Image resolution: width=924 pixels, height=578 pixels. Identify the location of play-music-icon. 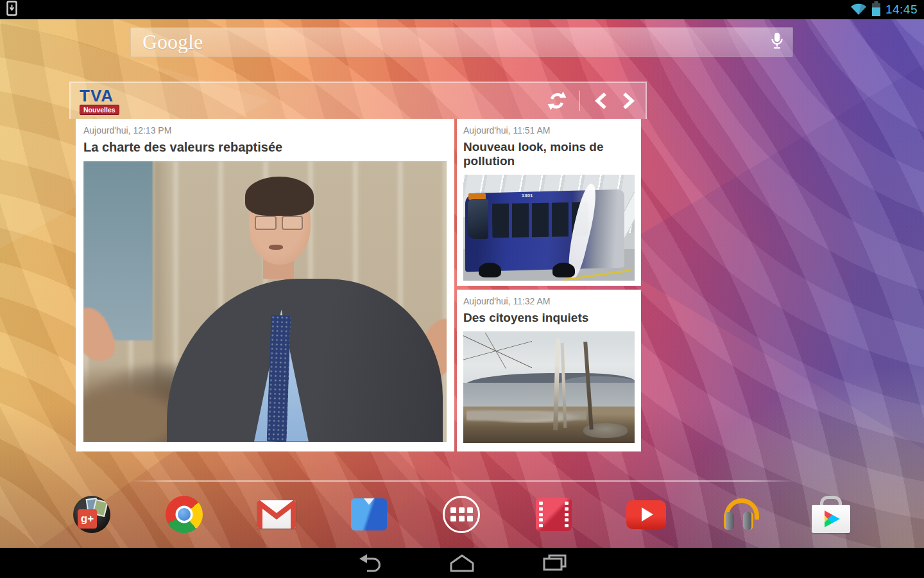
(739, 514).